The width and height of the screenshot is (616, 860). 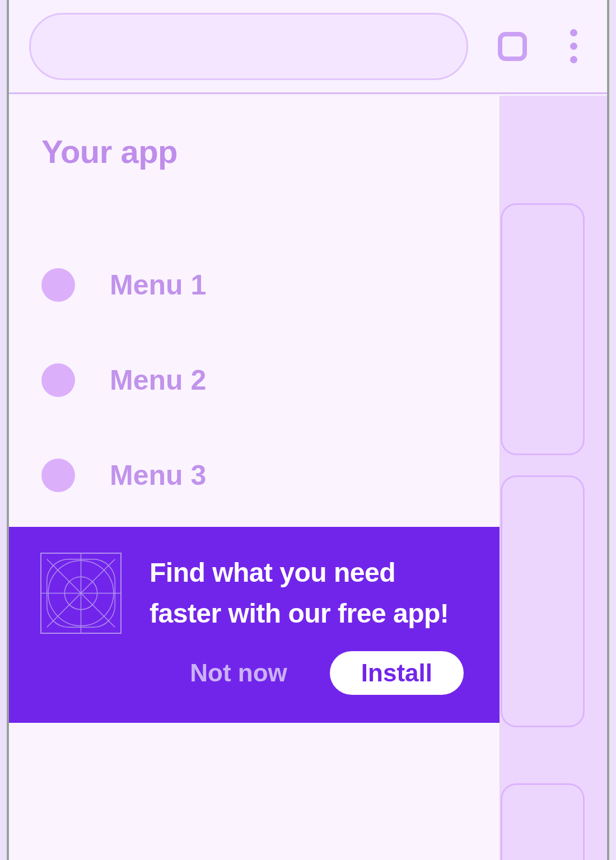 I want to click on drawer-menu-item-3: Menu 3, so click(x=270, y=475).